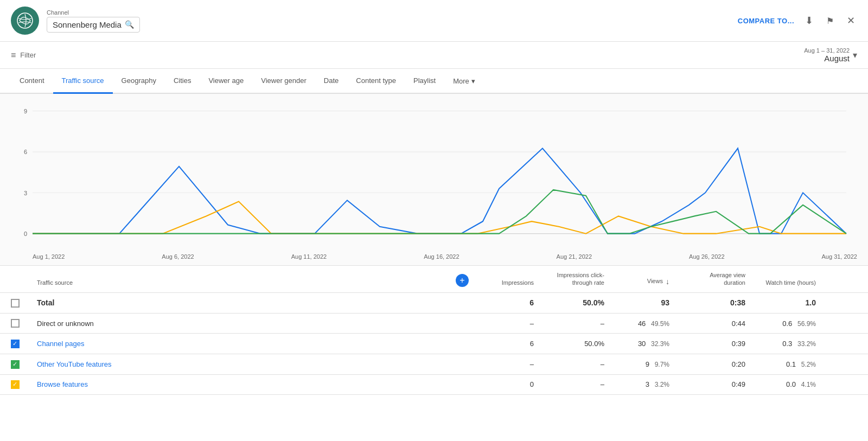  I want to click on x-label-aug21: Aug 21, 2022, so click(574, 257).